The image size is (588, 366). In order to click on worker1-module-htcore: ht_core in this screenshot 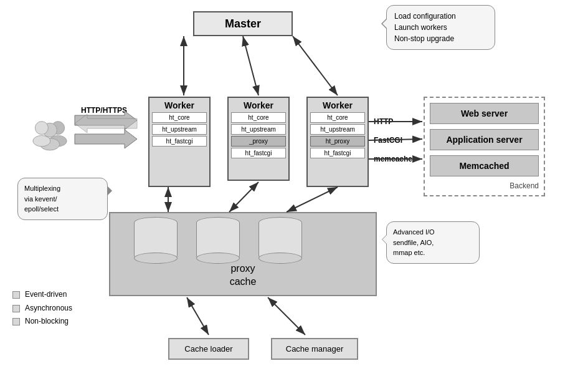, I will do `click(179, 117)`.